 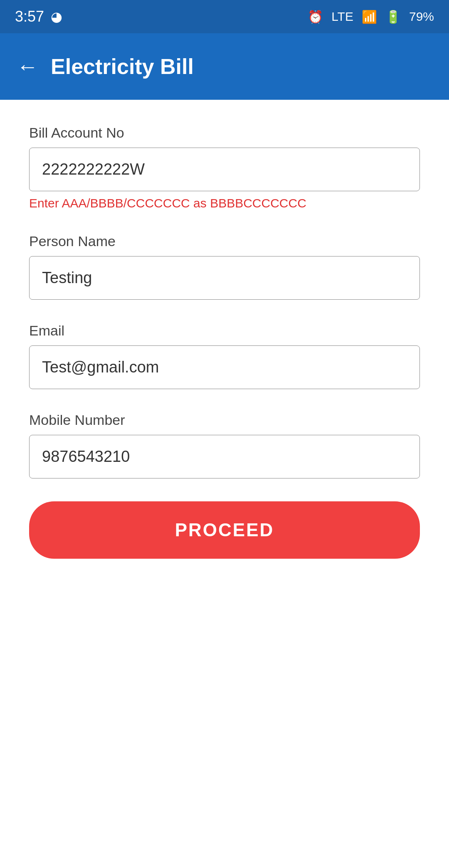 What do you see at coordinates (393, 17) in the screenshot?
I see `battery-icon: 🔋` at bounding box center [393, 17].